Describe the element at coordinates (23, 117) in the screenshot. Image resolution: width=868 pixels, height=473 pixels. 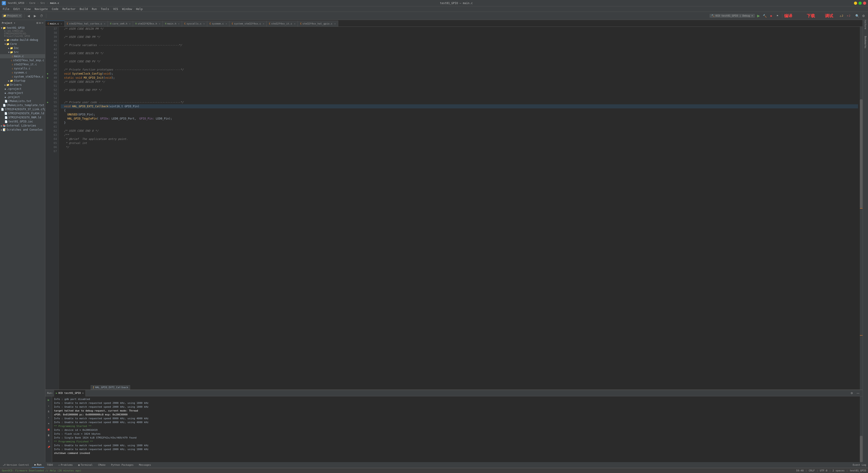
I see `tree-item-ram-ld: 📄 STM32F429IGTX_RAM.ld` at that location.